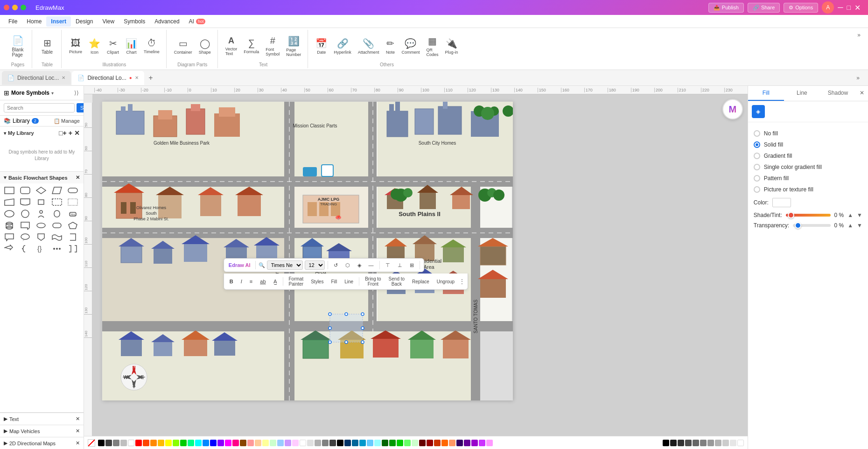 The image size is (868, 449). I want to click on transparency-down: ▼, so click(860, 225).